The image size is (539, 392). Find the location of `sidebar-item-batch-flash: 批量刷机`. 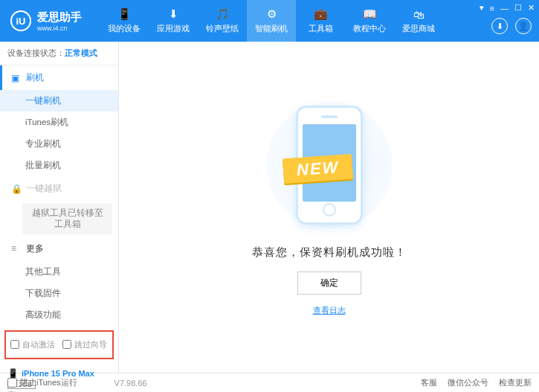

sidebar-item-batch-flash: 批量刷机 is located at coordinates (59, 165).